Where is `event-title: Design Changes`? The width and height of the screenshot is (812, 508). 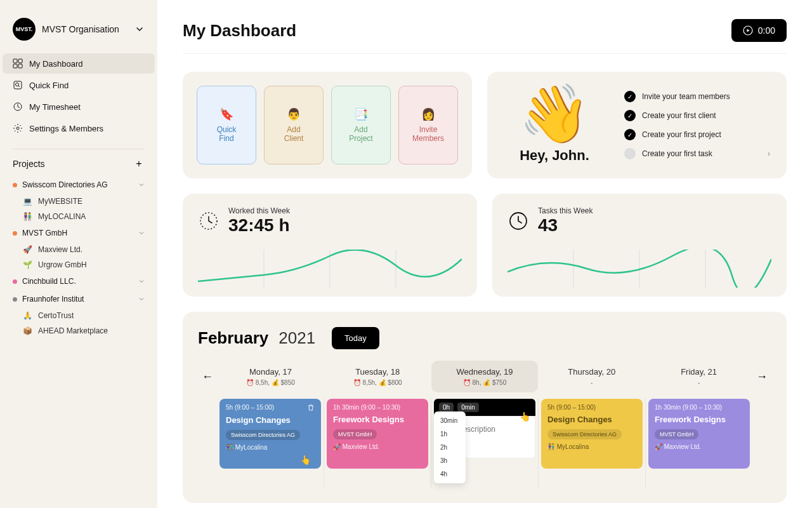 event-title: Design Changes is located at coordinates (270, 420).